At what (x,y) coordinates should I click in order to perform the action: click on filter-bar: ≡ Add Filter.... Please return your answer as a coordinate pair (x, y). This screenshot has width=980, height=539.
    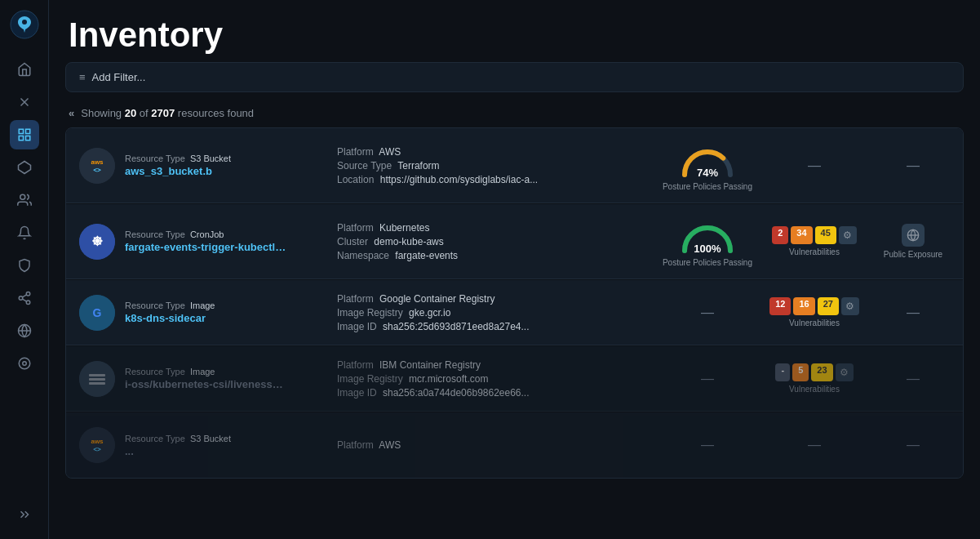
    Looking at the image, I should click on (514, 77).